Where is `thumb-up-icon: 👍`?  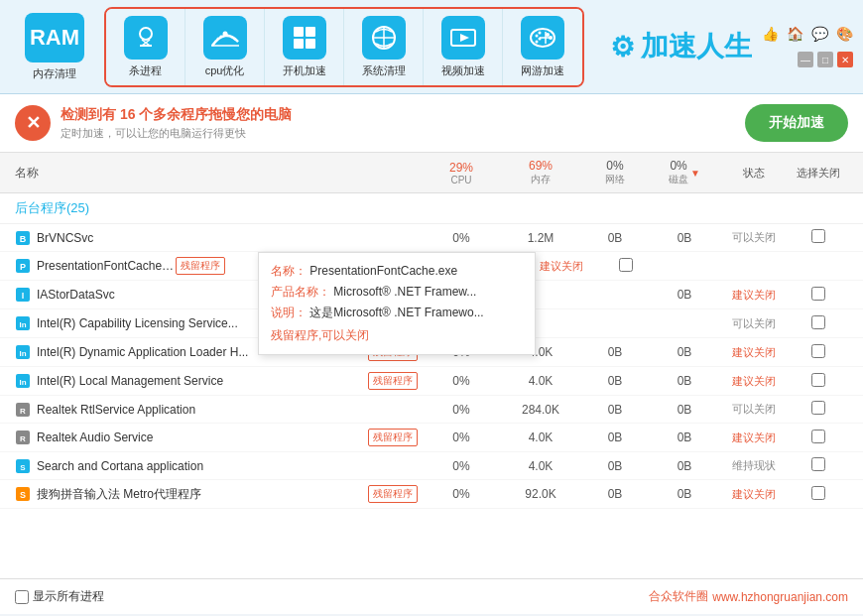
thumb-up-icon: 👍 is located at coordinates (770, 34).